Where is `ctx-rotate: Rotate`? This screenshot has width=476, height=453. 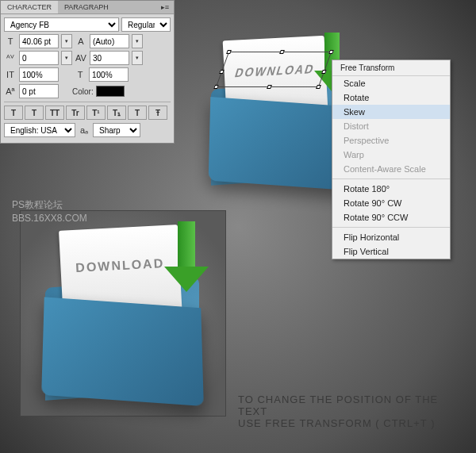 ctx-rotate: Rotate is located at coordinates (391, 98).